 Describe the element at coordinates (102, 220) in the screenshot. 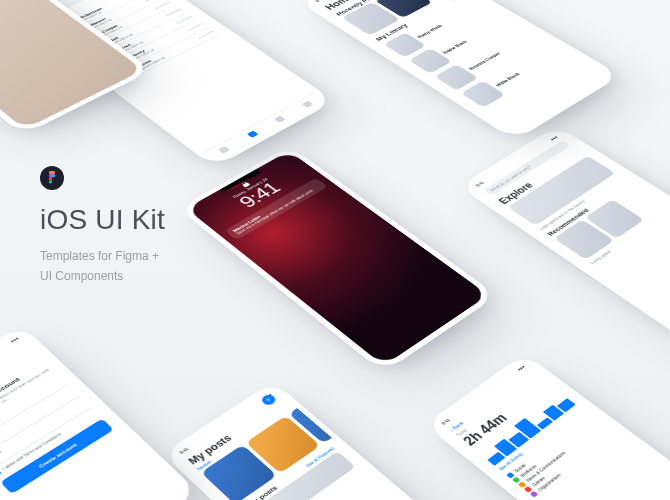

I see `hero-title: iOS UI Kit` at that location.